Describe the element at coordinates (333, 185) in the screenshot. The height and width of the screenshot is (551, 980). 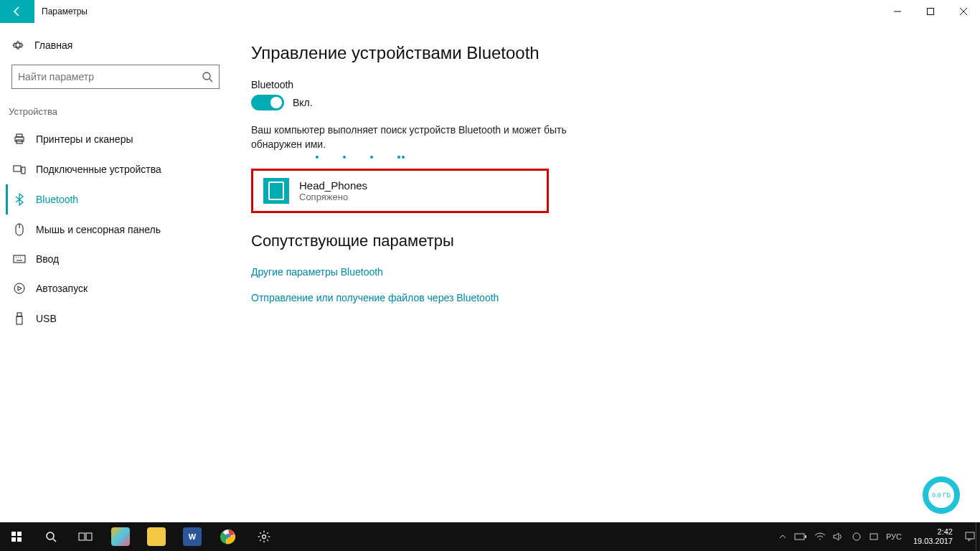
I see `device-name: Head_Phones` at that location.